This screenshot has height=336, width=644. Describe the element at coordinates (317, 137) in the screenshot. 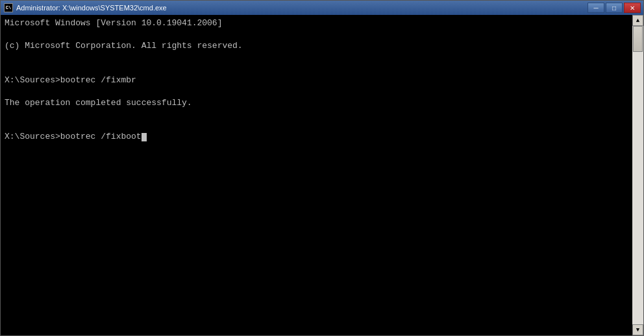

I see `console-line: X:\Sources>bootrec /fixboot` at that location.